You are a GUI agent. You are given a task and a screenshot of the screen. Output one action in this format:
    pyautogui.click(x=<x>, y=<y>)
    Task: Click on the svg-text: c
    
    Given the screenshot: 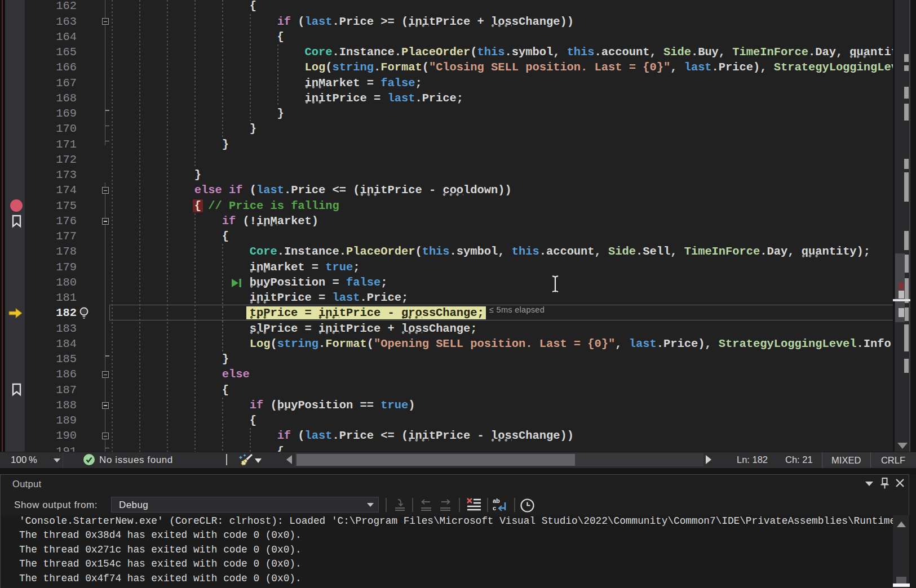 What is the action you would take?
    pyautogui.click(x=494, y=508)
    